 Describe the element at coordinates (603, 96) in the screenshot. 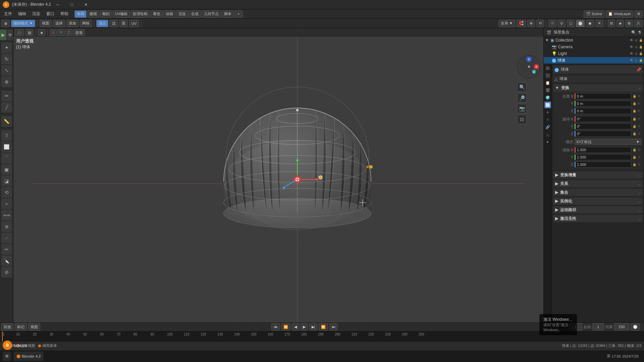

I see `position-x-field: 0 m` at that location.